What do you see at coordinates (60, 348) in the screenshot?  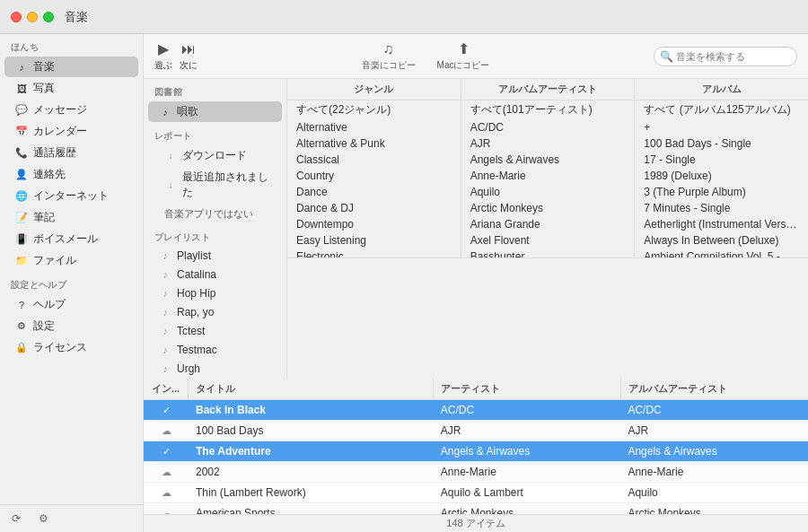 I see `sidebar-label-license: ライセンス` at bounding box center [60, 348].